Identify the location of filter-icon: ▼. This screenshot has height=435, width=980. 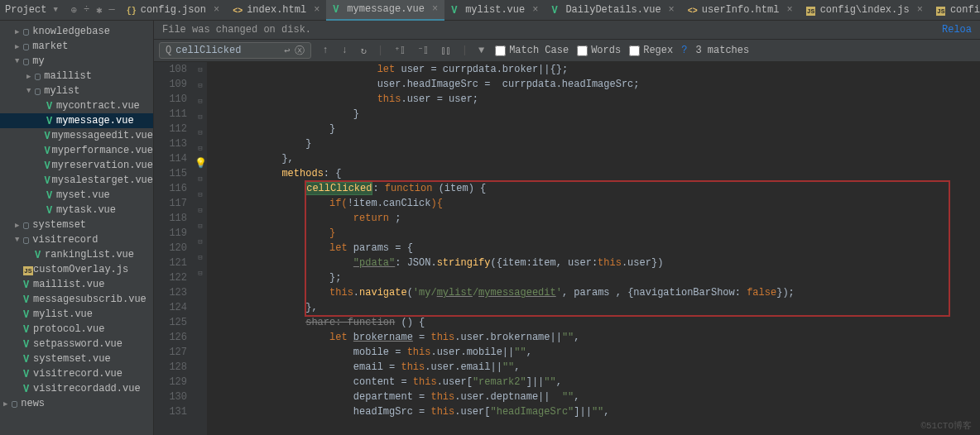
(482, 50).